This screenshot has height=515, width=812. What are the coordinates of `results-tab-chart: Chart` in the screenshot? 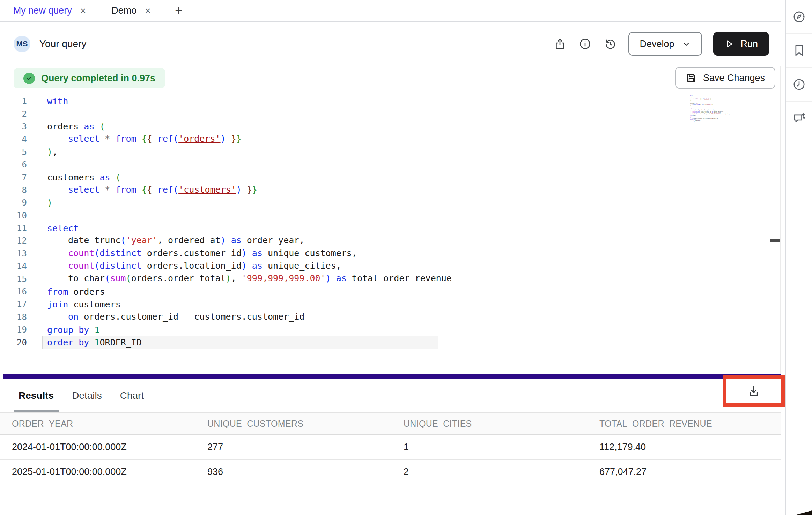 It's located at (132, 396).